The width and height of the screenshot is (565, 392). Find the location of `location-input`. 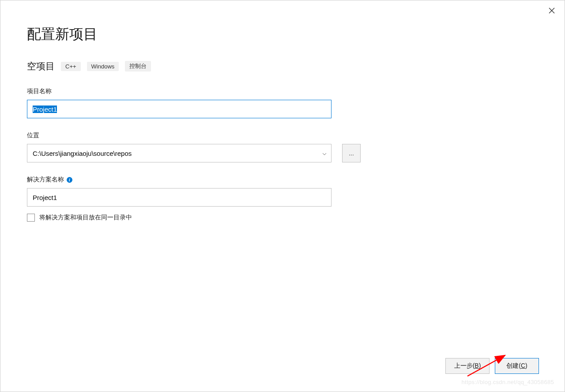

location-input is located at coordinates (179, 153).